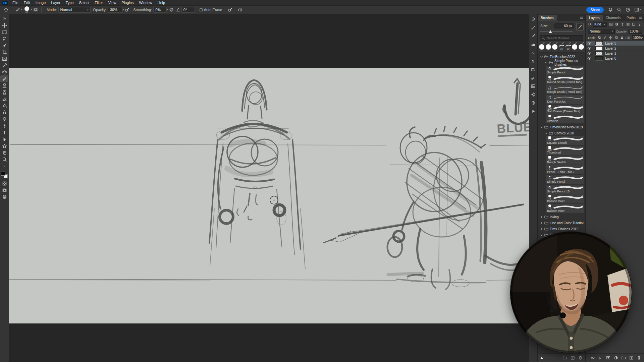  I want to click on menu-image: Image, so click(41, 3).